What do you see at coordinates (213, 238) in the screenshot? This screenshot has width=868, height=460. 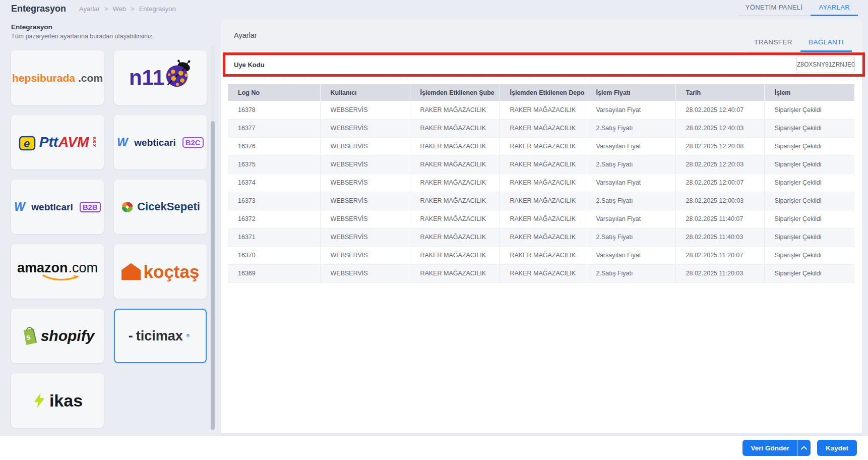 I see `sidebar-scrollbar-track` at bounding box center [213, 238].